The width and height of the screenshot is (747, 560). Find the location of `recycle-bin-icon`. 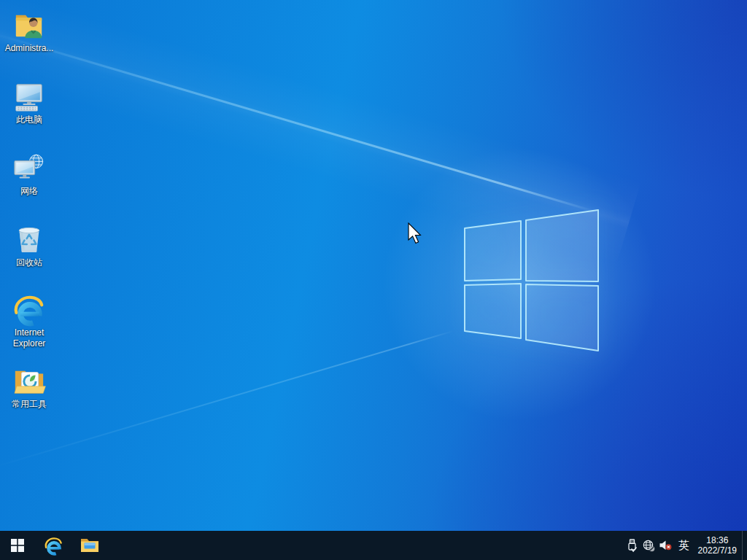

recycle-bin-icon is located at coordinates (29, 240).